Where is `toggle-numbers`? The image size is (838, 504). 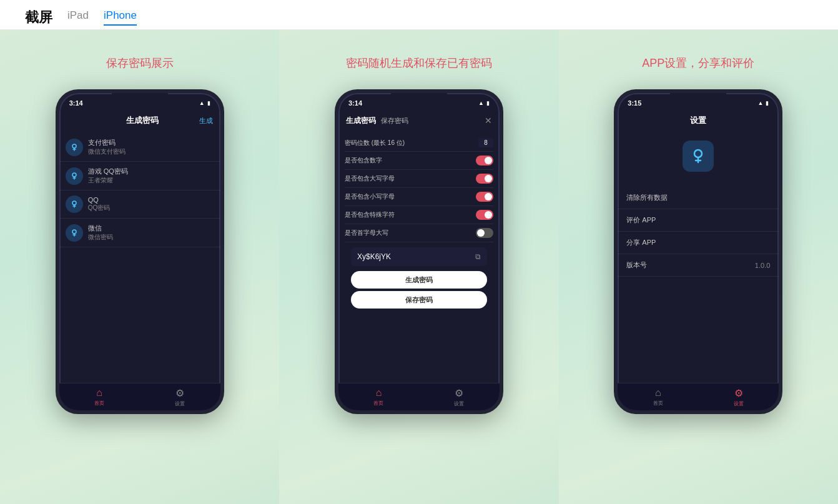
toggle-numbers is located at coordinates (485, 161).